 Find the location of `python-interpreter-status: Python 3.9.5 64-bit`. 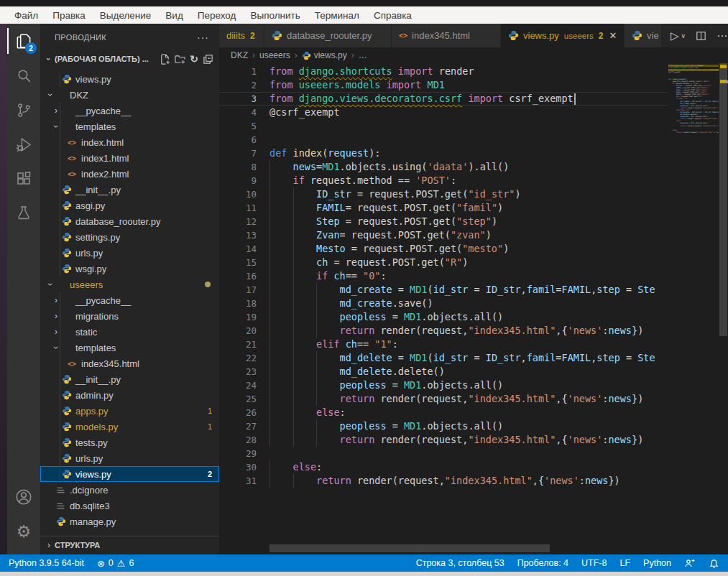

python-interpreter-status: Python 3.9.5 64-bit is located at coordinates (46, 563).